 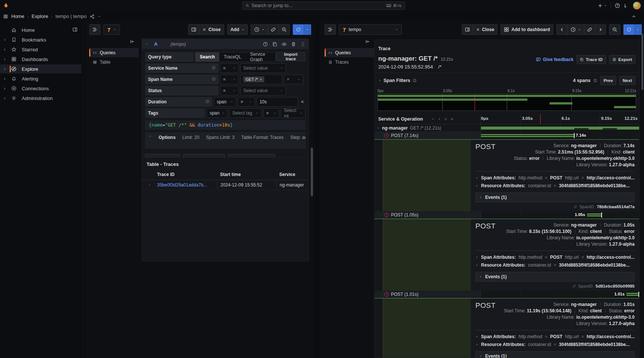 I want to click on column-header-service: Service, so click(x=292, y=175).